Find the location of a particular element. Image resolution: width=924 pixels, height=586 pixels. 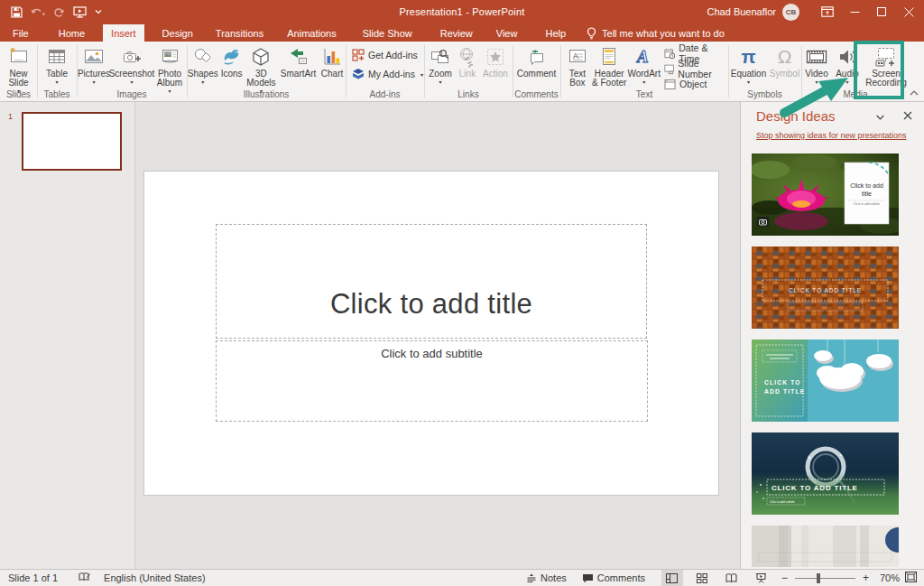

3d-models-icon is located at coordinates (261, 56).